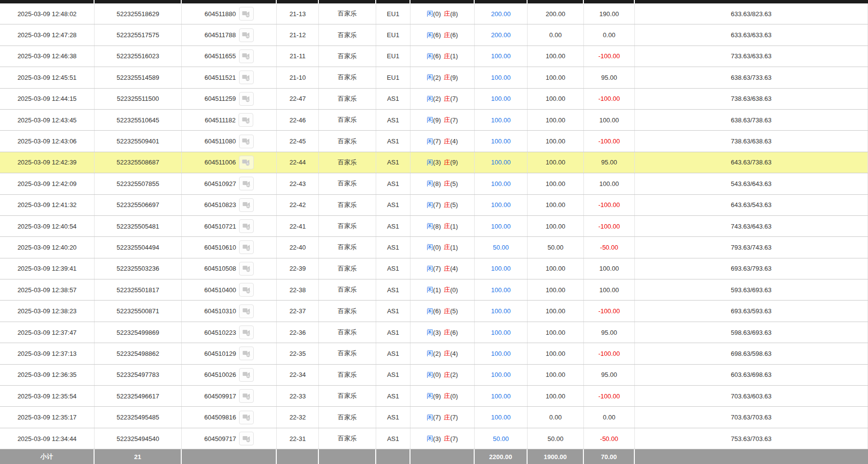 Image resolution: width=868 pixels, height=464 pixels. What do you see at coordinates (501, 332) in the screenshot?
I see `valid-bet-cell: 100.00` at bounding box center [501, 332].